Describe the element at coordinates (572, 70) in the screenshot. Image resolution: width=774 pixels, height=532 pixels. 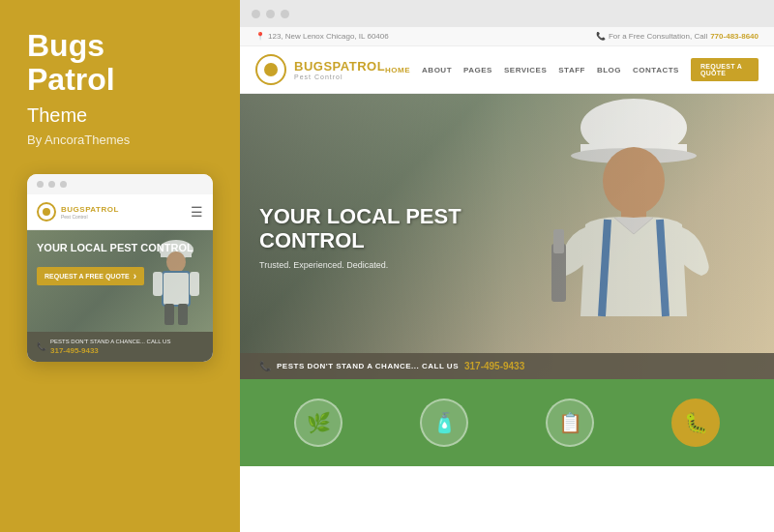
I see `nav-staff: STAFF` at that location.